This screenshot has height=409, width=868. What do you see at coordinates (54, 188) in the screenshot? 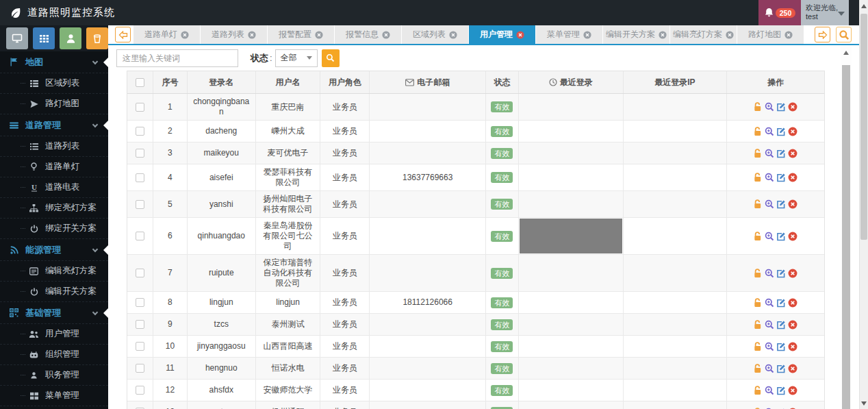
I see `sidebar-item: U 道路电表` at bounding box center [54, 188].